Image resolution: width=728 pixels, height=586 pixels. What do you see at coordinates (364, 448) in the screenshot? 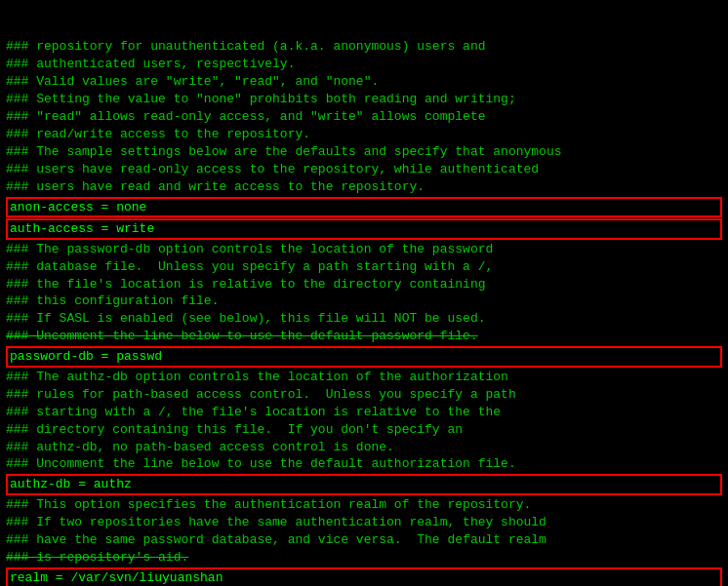
I see `terminal-line: ### authz-db, no path-based access contr…` at bounding box center [364, 448].